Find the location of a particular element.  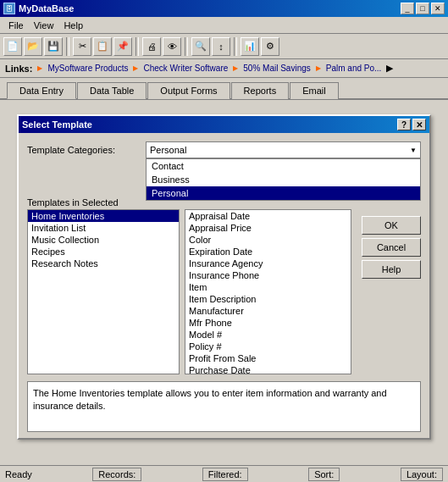

extra-button: ⚙ is located at coordinates (270, 47).